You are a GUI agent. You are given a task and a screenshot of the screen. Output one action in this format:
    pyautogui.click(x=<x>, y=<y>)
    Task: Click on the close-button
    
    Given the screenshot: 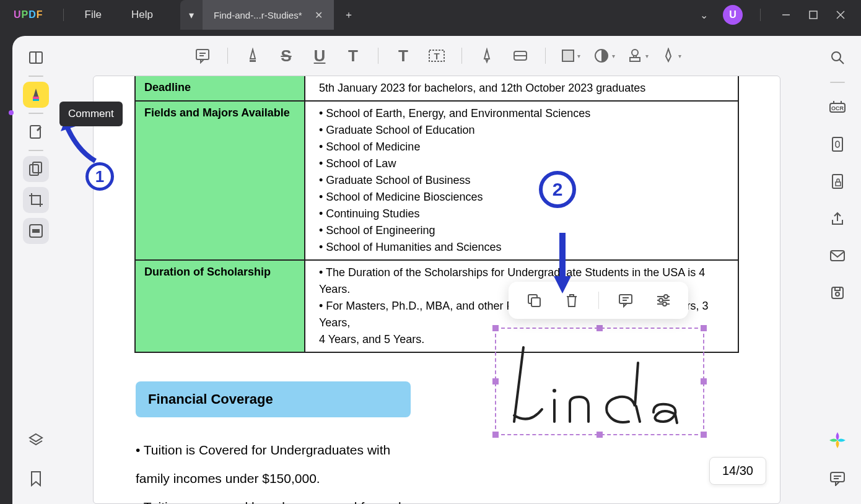 What is the action you would take?
    pyautogui.click(x=841, y=15)
    